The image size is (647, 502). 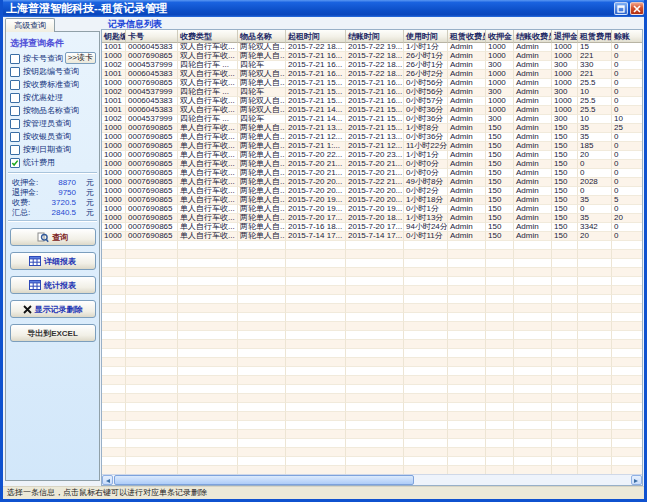 I want to click on tab-advanced-query: 高级查询, so click(x=30, y=25).